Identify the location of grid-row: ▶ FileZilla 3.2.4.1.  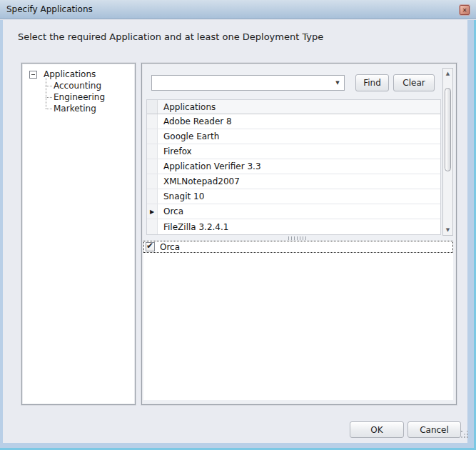
(294, 227).